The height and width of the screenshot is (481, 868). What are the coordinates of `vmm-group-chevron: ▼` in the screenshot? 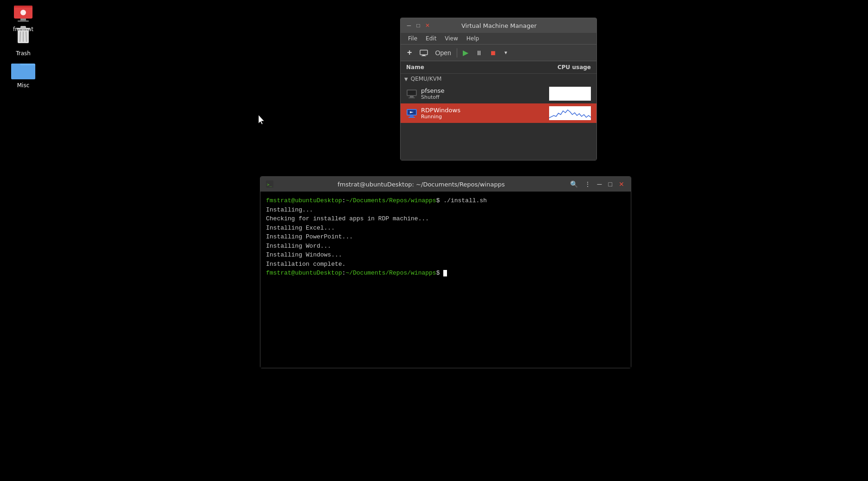 It's located at (406, 79).